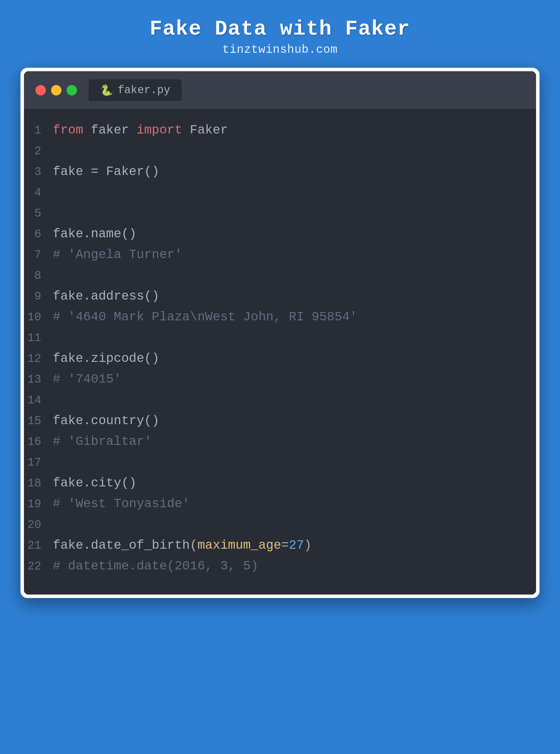 The width and height of the screenshot is (560, 754). What do you see at coordinates (118, 255) in the screenshot?
I see `code-token: # 'Angela Turner'` at bounding box center [118, 255].